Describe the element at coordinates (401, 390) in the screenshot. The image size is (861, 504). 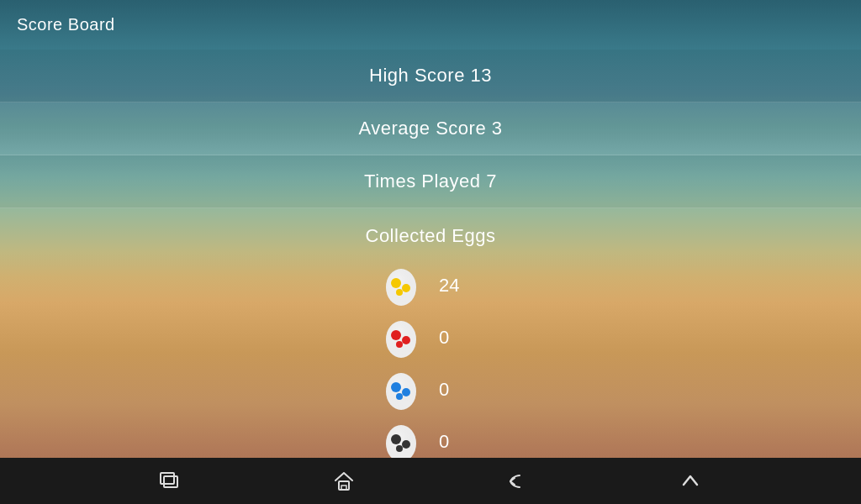
I see `egg-icon-blue` at that location.